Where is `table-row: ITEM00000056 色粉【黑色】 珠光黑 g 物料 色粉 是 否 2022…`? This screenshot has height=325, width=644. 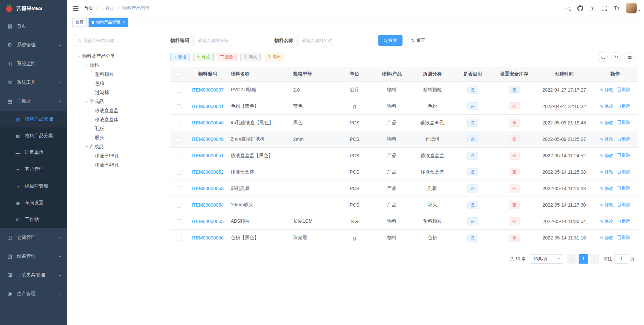 table-row: ITEM00000056 色粉【黑色】 珠光黑 g 物料 色粉 是 否 2022… is located at coordinates (404, 237).